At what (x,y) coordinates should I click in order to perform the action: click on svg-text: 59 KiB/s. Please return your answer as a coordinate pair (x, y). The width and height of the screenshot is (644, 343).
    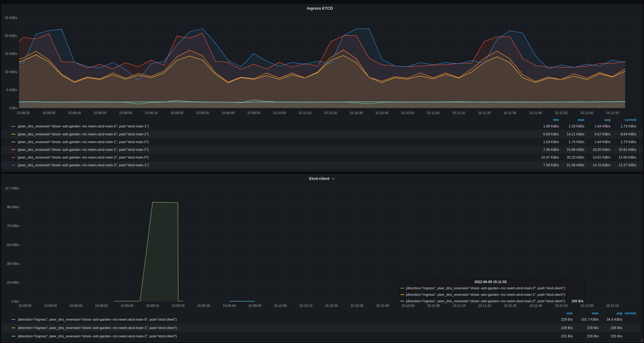
    Looking at the image, I should click on (13, 245).